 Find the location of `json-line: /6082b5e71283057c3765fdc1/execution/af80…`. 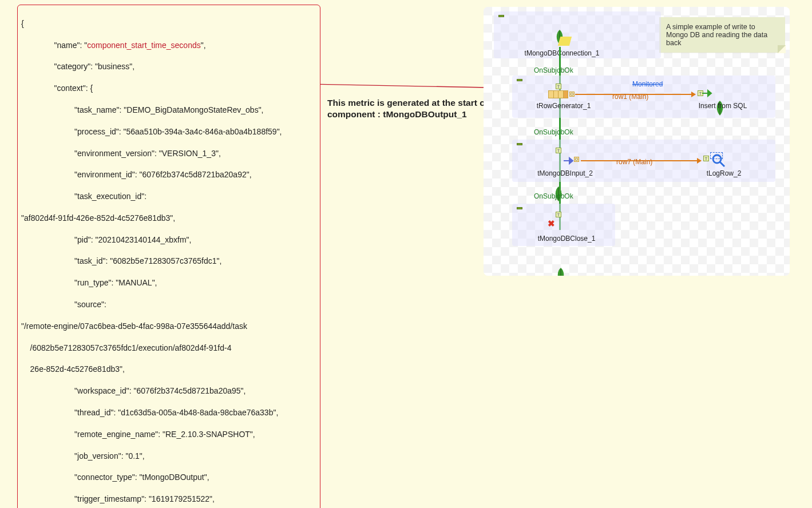

json-line: /6082b5e71283057c3765fdc1/execution/af80… is located at coordinates (169, 348).